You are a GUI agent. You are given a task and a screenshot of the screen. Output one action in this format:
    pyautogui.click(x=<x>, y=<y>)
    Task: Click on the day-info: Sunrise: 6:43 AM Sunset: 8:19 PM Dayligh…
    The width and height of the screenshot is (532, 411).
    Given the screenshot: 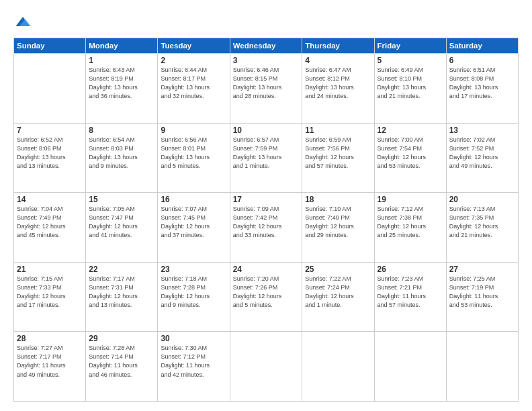 What is the action you would take?
    pyautogui.click(x=122, y=83)
    